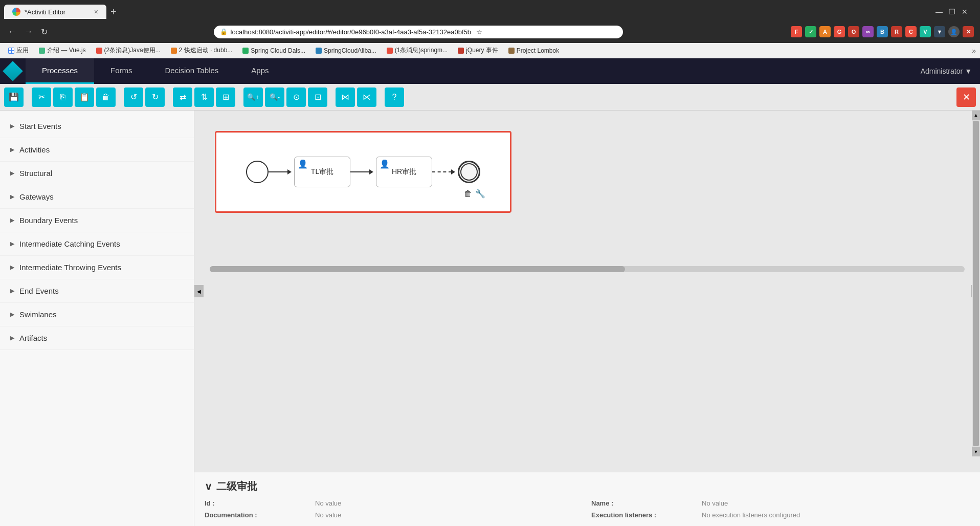  What do you see at coordinates (60, 71) in the screenshot?
I see `tab-processes: Processes` at bounding box center [60, 71].